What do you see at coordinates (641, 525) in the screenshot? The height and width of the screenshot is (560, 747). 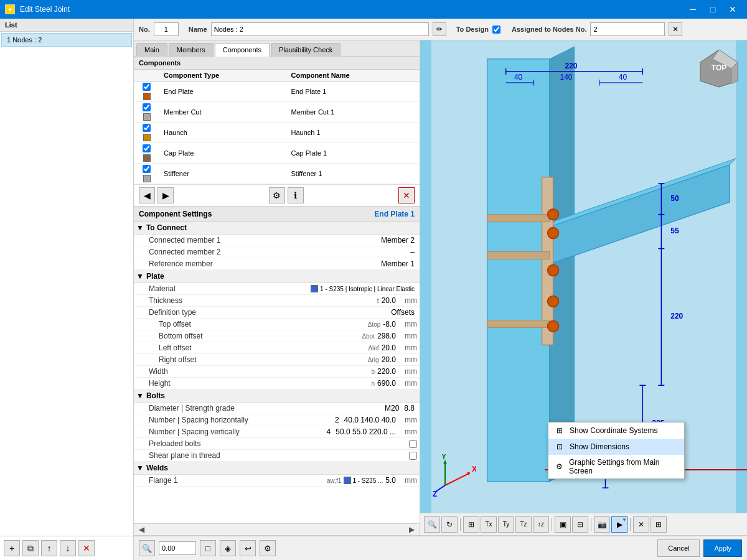 I see `close-viewport-button: ✕` at bounding box center [641, 525].